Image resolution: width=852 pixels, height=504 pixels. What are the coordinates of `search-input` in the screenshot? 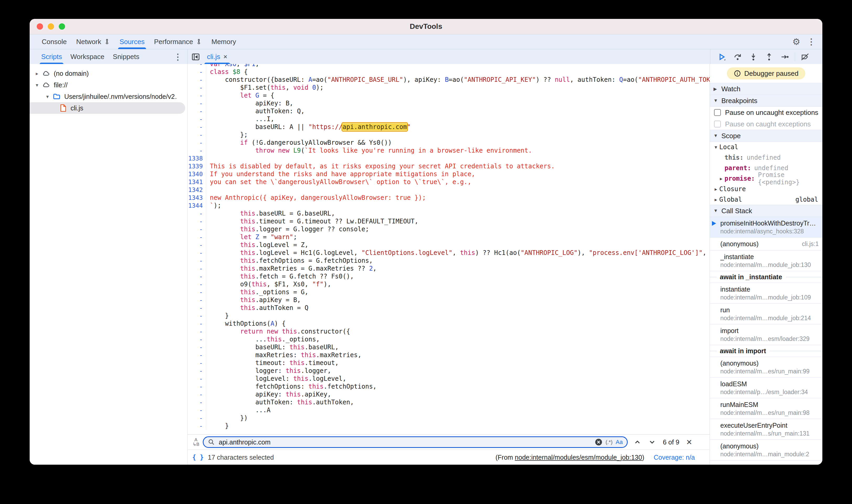 It's located at (405, 442).